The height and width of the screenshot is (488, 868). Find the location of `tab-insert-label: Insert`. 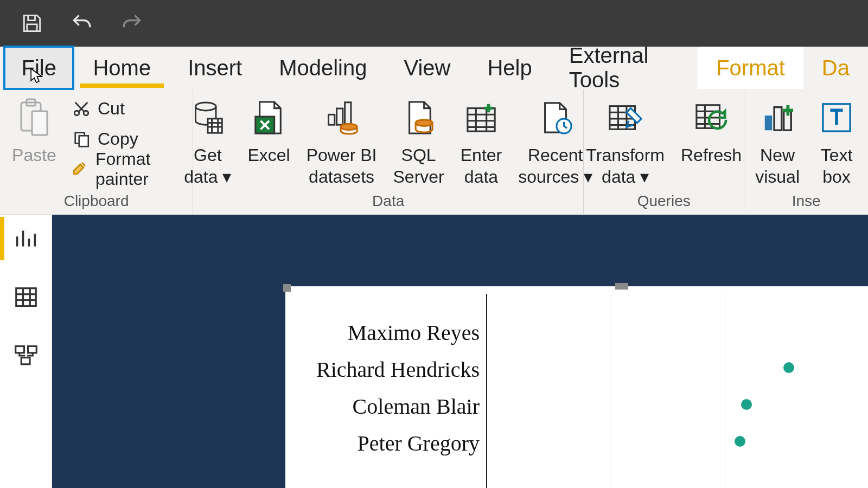

tab-insert-label: Insert is located at coordinates (215, 68).